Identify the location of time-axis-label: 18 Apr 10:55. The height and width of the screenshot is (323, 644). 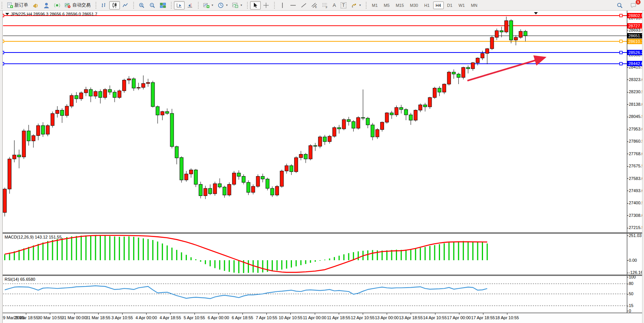
(507, 318).